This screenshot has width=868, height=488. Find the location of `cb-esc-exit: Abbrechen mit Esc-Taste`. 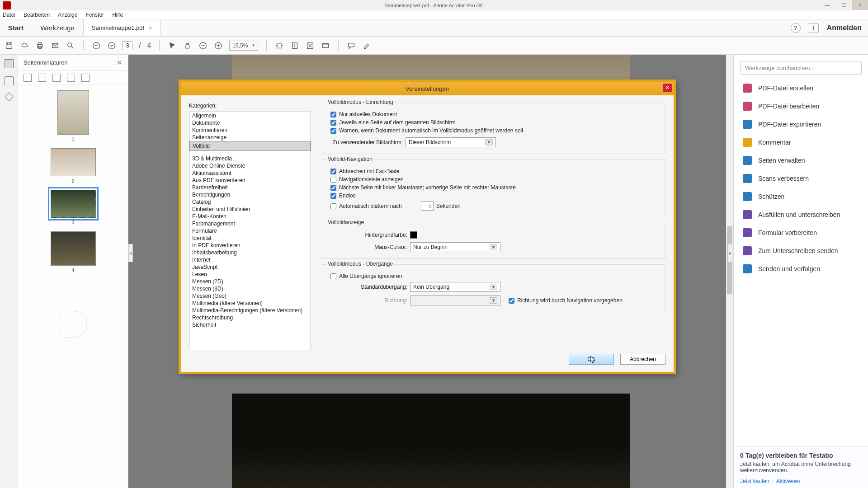

cb-esc-exit: Abbrechen mit Esc-Taste is located at coordinates (365, 171).